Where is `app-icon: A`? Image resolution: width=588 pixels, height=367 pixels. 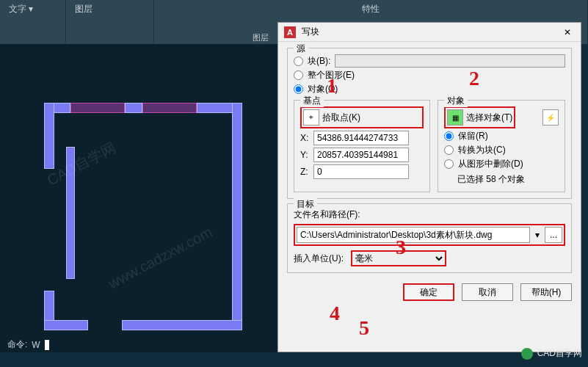 app-icon: A is located at coordinates (290, 32).